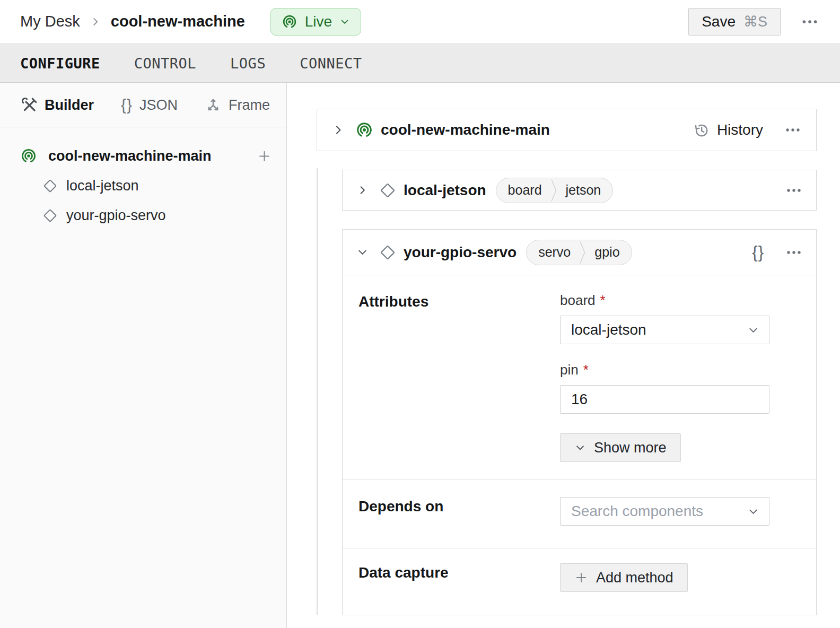 The image size is (840, 628). What do you see at coordinates (317, 391) in the screenshot?
I see `tree-connector-line` at bounding box center [317, 391].